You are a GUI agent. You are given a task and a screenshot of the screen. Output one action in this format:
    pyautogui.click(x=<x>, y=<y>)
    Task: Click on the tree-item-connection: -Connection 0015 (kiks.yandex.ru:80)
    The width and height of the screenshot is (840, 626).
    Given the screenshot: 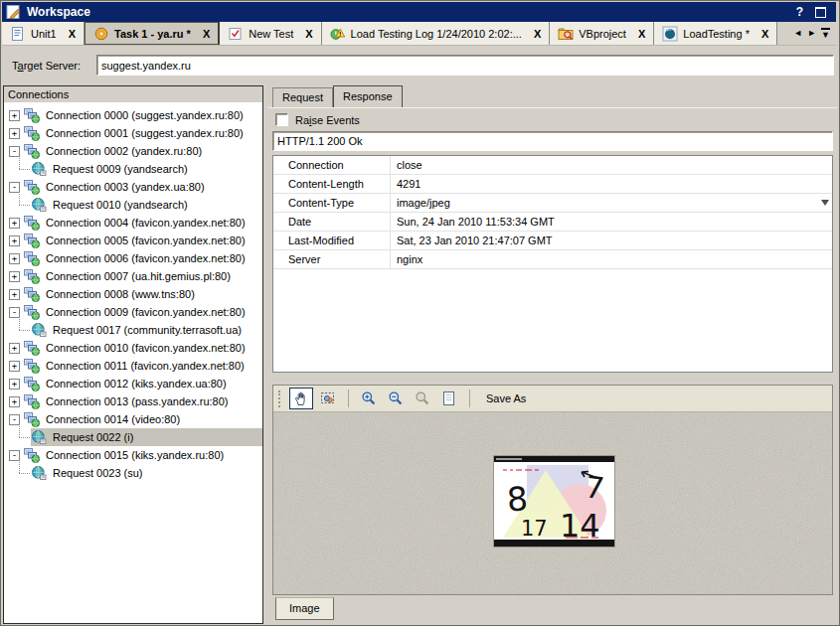 What is the action you would take?
    pyautogui.click(x=133, y=455)
    